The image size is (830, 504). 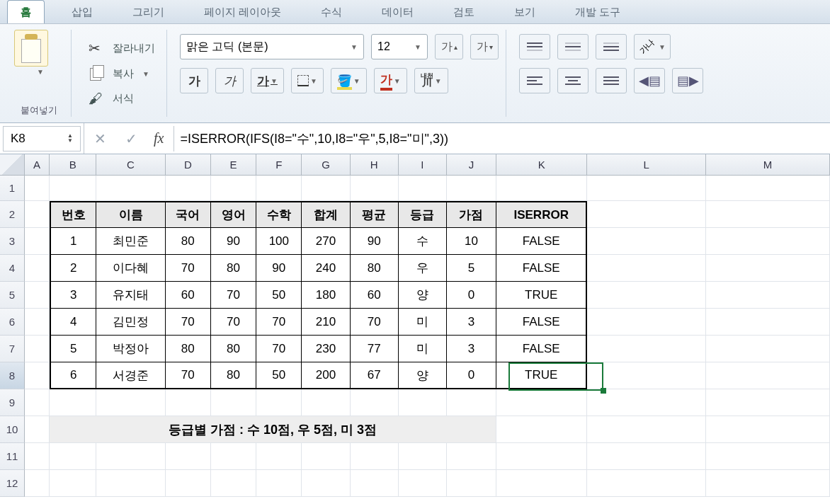 What do you see at coordinates (326, 349) in the screenshot?
I see `cell: 230` at bounding box center [326, 349].